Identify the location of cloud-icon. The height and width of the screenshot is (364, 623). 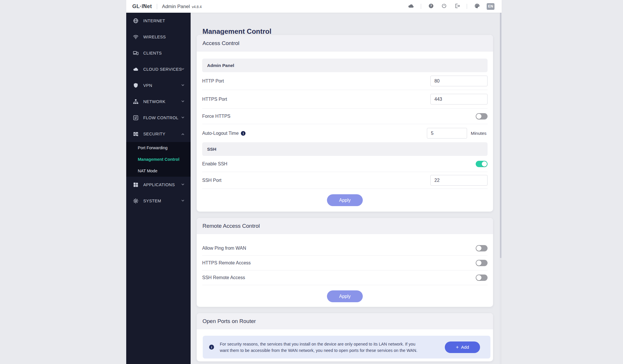
(411, 6).